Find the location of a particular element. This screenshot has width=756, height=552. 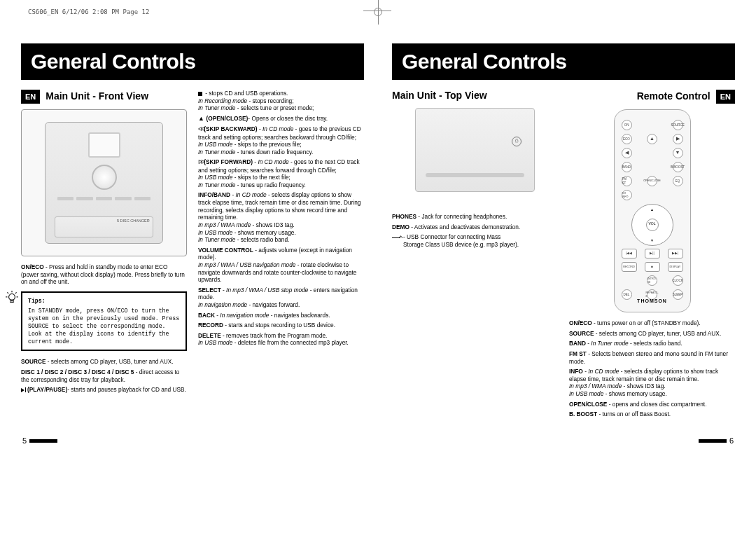

left-page-col-2: - stops CD and USB operations. In Record… is located at coordinates (281, 243).